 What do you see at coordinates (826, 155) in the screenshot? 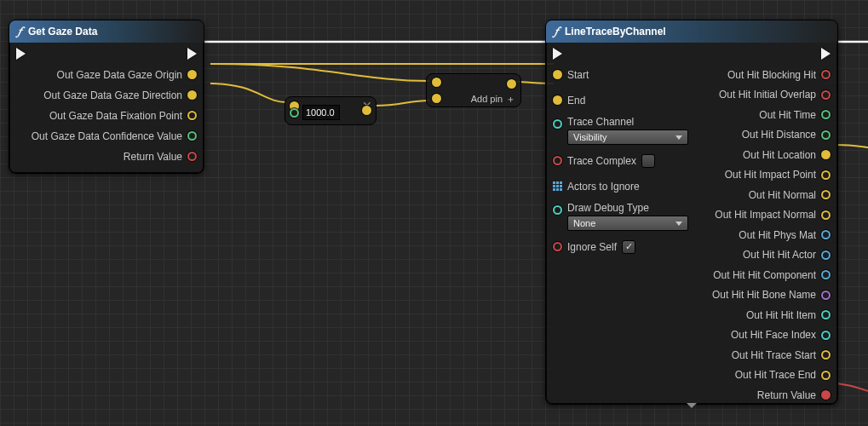
I see `pin-out-location` at bounding box center [826, 155].